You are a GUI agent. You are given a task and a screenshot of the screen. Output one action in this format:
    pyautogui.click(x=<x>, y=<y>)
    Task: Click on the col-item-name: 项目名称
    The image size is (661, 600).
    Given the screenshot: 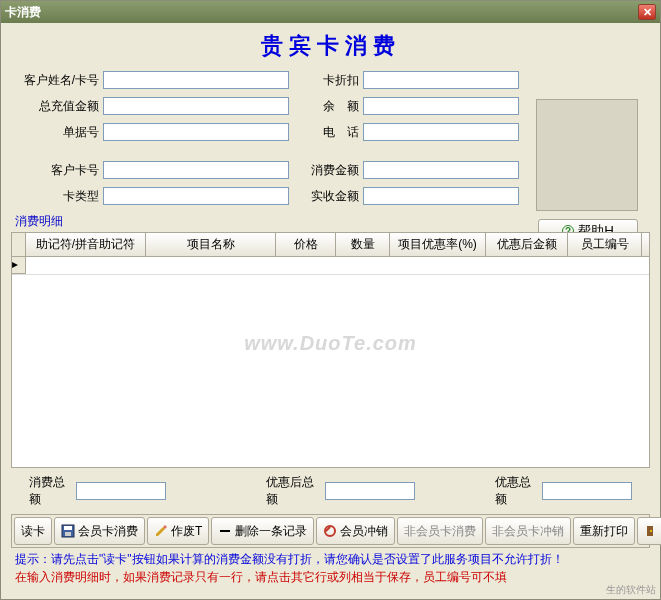 What is the action you would take?
    pyautogui.click(x=211, y=244)
    